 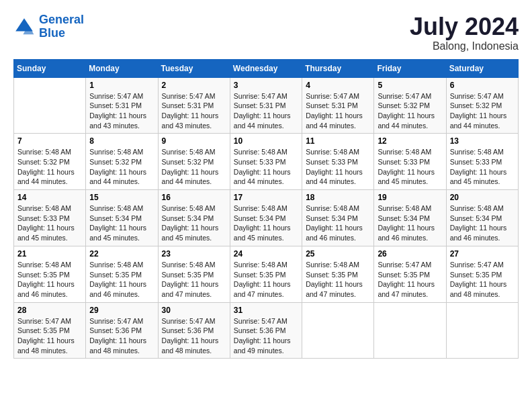 I want to click on column-header-saturday: Saturday, so click(x=482, y=68).